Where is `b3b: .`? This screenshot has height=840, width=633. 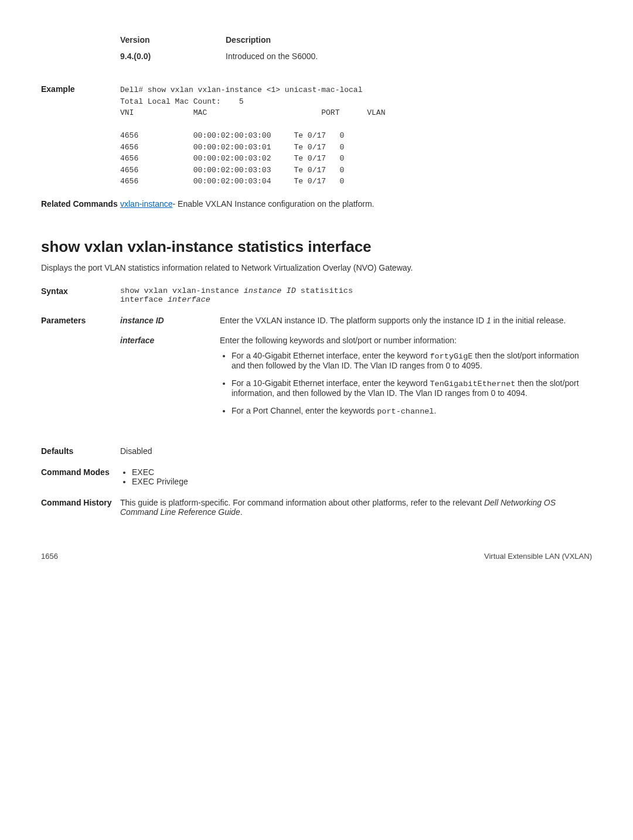
b3b: . is located at coordinates (435, 411).